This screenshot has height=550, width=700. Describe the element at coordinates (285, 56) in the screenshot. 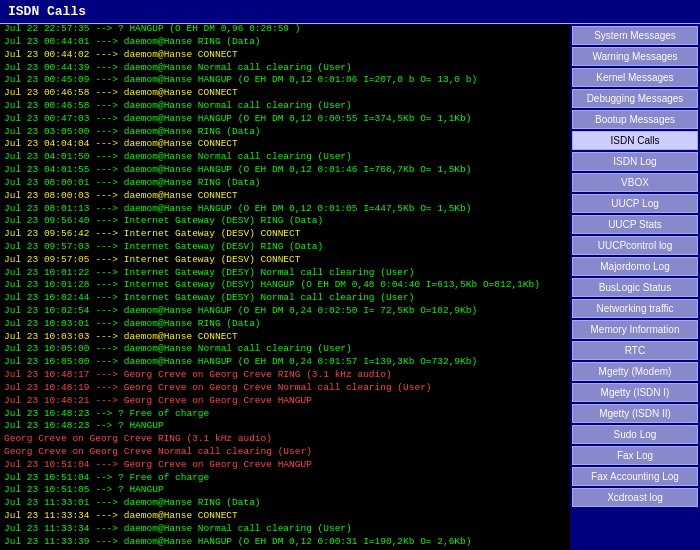

I see `log-line: Jul 23 00:44:02 ---> daemom@Hanse CONNEC…` at that location.